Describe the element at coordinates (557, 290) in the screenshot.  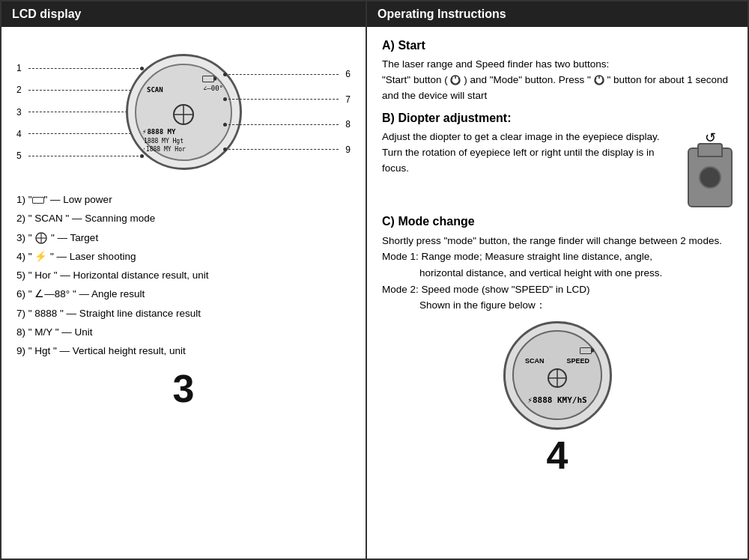
I see `mode2-text: Mode 2: Speed mode (show "SPEED" in LCD)` at that location.